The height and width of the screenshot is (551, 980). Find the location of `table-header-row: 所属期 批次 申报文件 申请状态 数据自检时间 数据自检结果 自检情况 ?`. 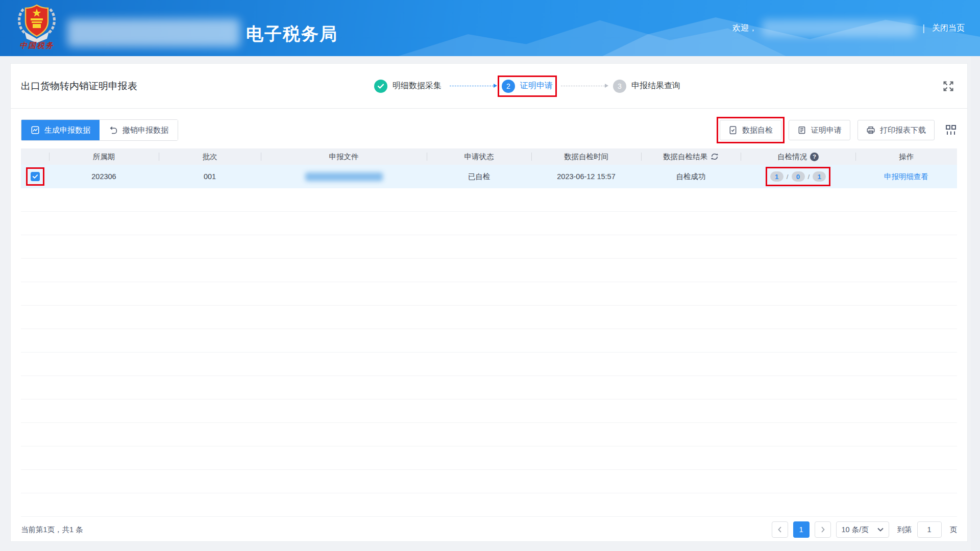

table-header-row: 所属期 批次 申报文件 申请状态 数据自检时间 数据自检结果 自检情况 ? is located at coordinates (489, 157).